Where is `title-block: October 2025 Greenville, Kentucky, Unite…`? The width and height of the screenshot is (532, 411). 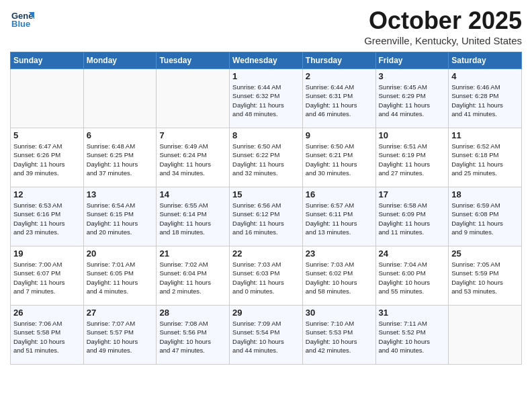 title-block: October 2025 Greenville, Kentucky, Unite… is located at coordinates (443, 27).